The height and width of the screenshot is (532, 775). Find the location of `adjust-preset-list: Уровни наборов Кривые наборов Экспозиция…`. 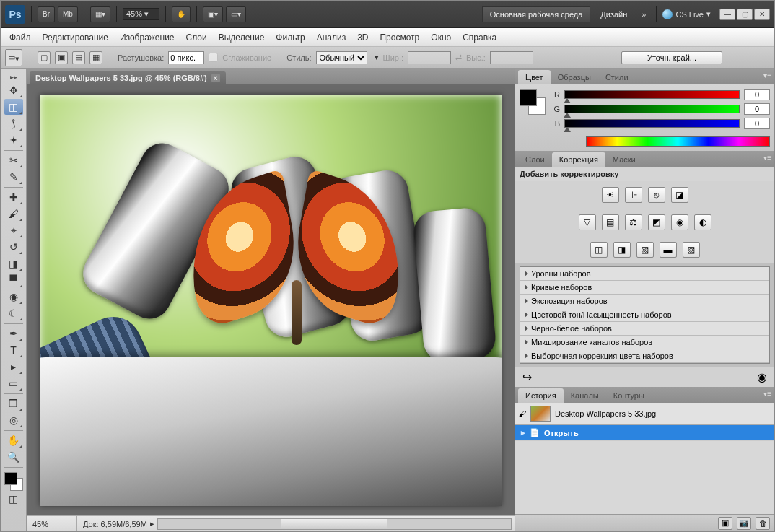

adjust-preset-list: Уровни наборов Кривые наборов Экспозиция… is located at coordinates (645, 315).